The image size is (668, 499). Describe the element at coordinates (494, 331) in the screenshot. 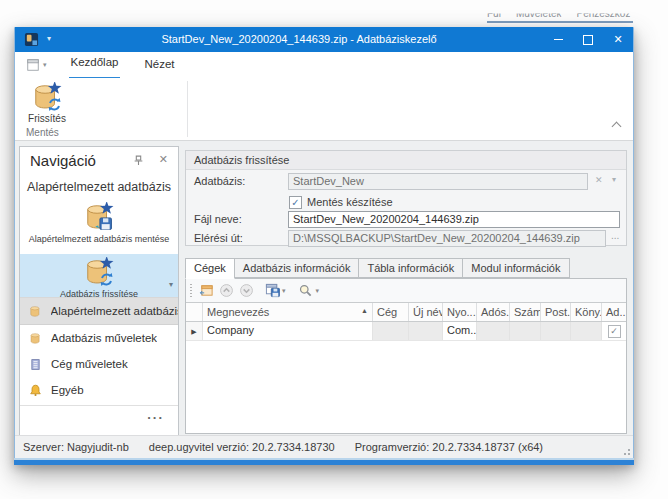

I see `cell-ados` at that location.